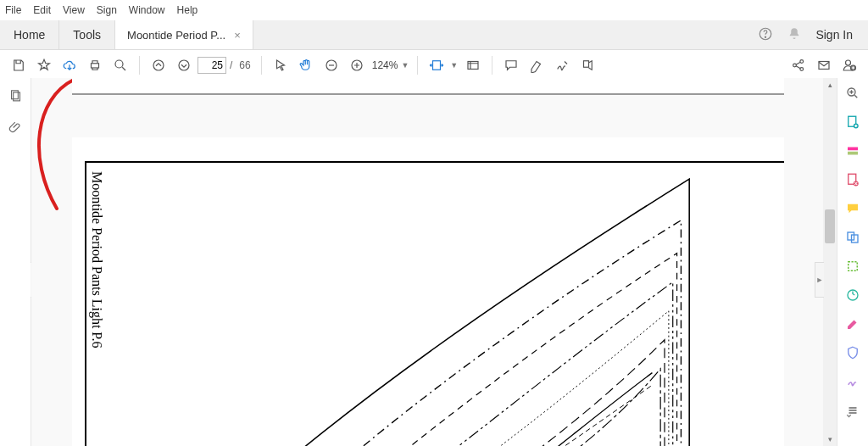 The width and height of the screenshot is (868, 446). Describe the element at coordinates (405, 65) in the screenshot. I see `zoom-dropdown-icon: ▼` at that location.